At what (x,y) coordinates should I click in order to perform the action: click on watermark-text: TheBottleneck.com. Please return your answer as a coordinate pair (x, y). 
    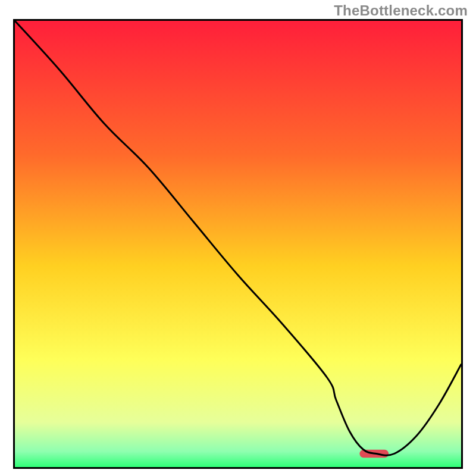
    Looking at the image, I should click on (401, 11).